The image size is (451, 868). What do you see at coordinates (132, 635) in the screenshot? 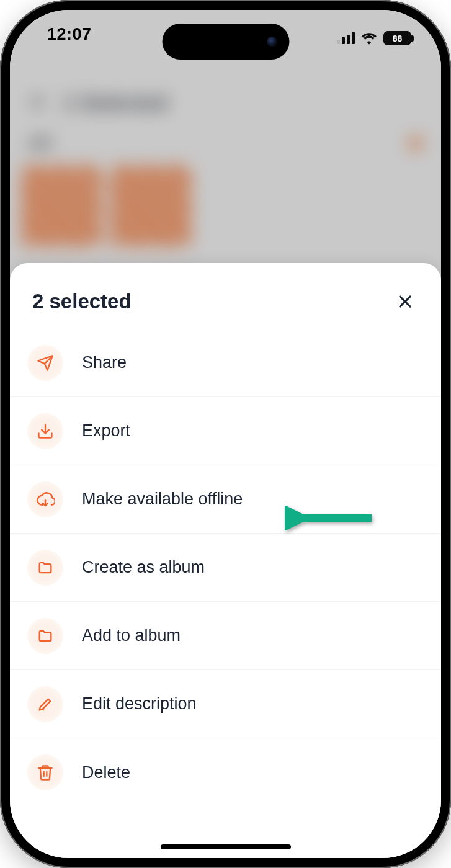
I see `menu-item-label: Add to album` at bounding box center [132, 635].